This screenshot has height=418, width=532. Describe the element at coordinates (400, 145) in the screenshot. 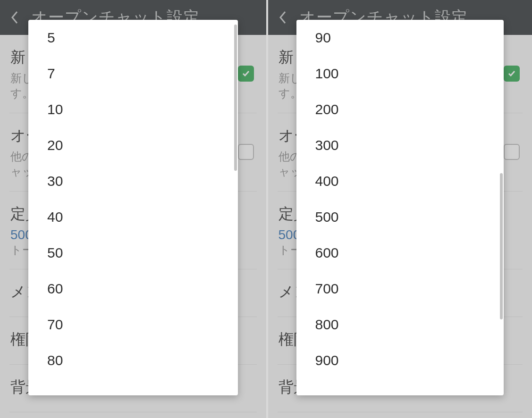

I see `option-item: 300` at that location.